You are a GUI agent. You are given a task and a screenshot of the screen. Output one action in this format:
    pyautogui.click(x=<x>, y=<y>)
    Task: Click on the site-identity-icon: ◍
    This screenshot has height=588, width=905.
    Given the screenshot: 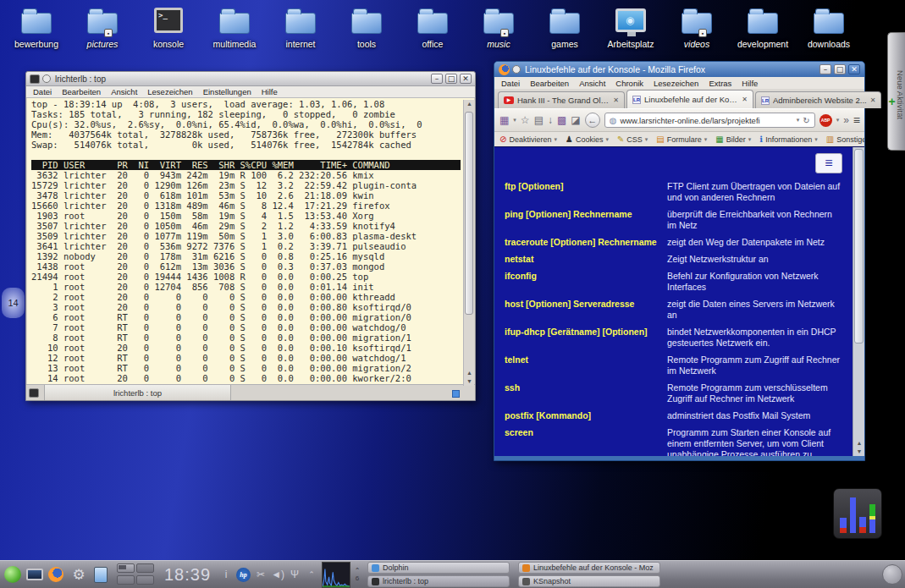 What is the action you would take?
    pyautogui.click(x=613, y=120)
    